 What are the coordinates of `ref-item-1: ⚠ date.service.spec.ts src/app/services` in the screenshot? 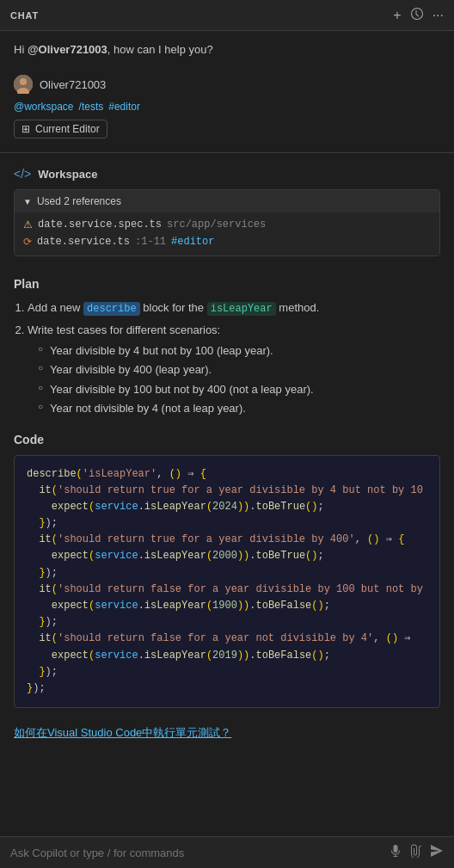 It's located at (227, 225).